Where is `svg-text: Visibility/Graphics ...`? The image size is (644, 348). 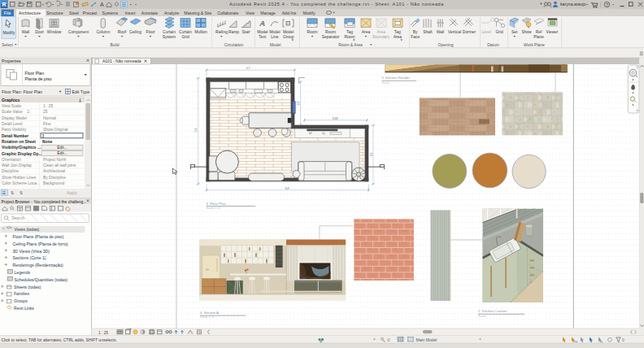 svg-text: Visibility/Graphics ... is located at coordinates (21, 148).